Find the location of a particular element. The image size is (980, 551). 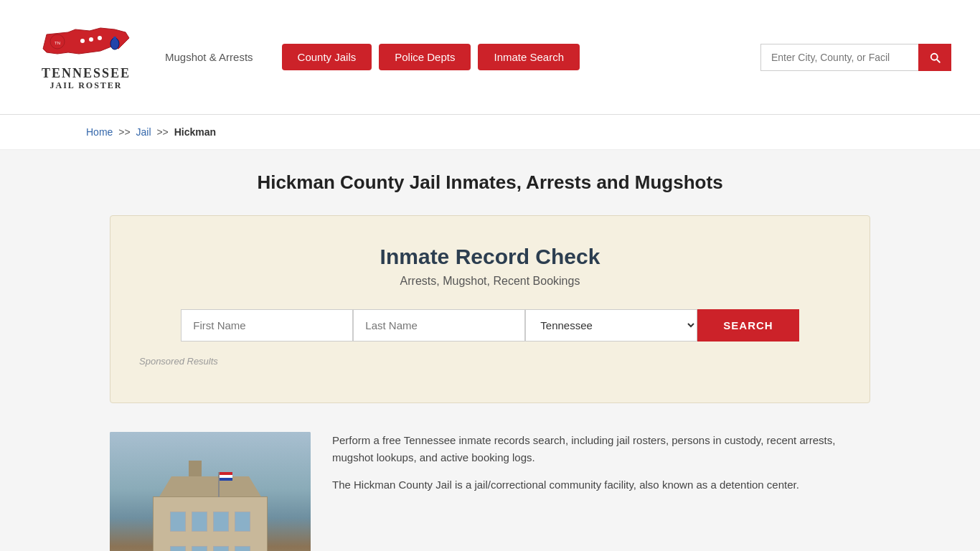

page-title: Hickman County Jail Inmates, Arrests and… is located at coordinates (490, 182).